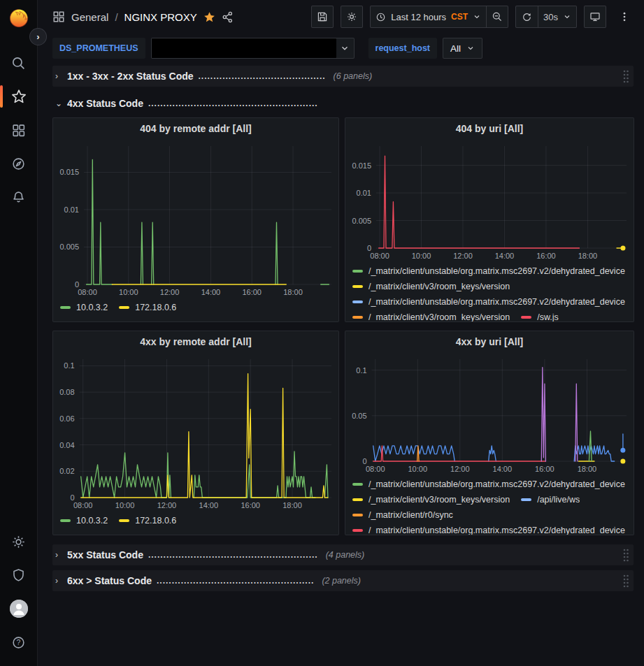 The image size is (644, 666). Describe the element at coordinates (540, 316) in the screenshot. I see `legend-item: /sw.js` at that location.